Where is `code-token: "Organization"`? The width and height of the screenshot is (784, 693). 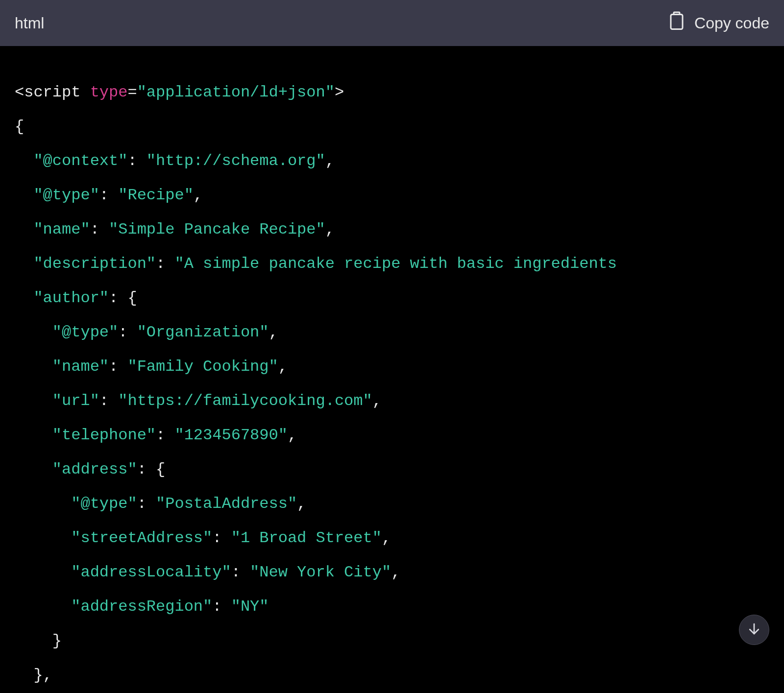
code-token: "Organization" is located at coordinates (203, 332).